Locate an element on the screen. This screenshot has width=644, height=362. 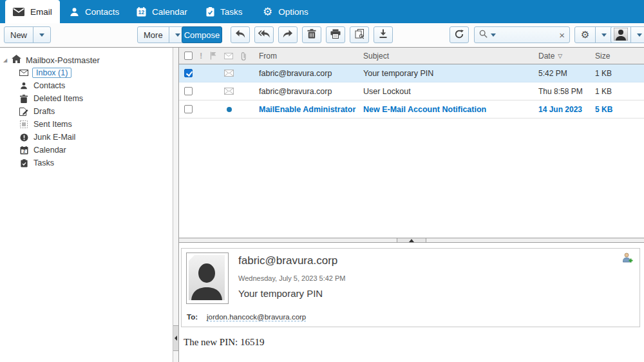
search-clear-icon: × is located at coordinates (562, 35).